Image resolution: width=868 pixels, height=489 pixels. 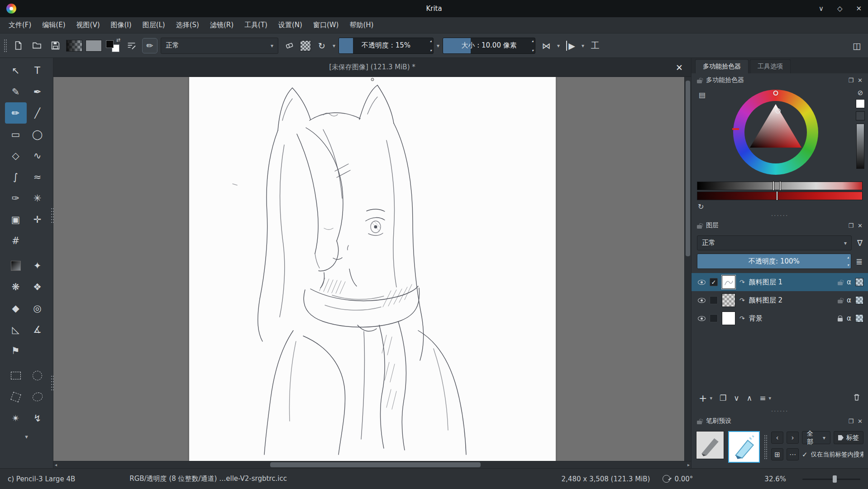 What do you see at coordinates (861, 93) in the screenshot?
I see `no-color-icon: ⊘` at bounding box center [861, 93].